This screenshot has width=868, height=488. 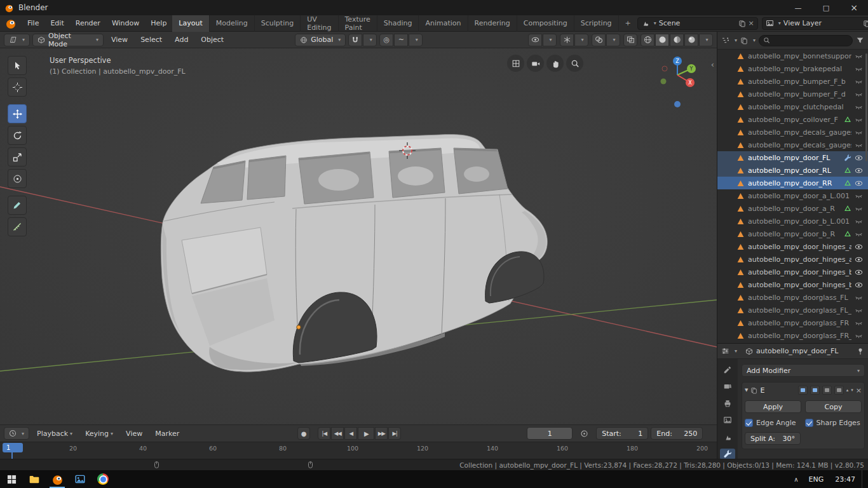 I want to click on gizmos-dropdown: ▾, so click(x=581, y=40).